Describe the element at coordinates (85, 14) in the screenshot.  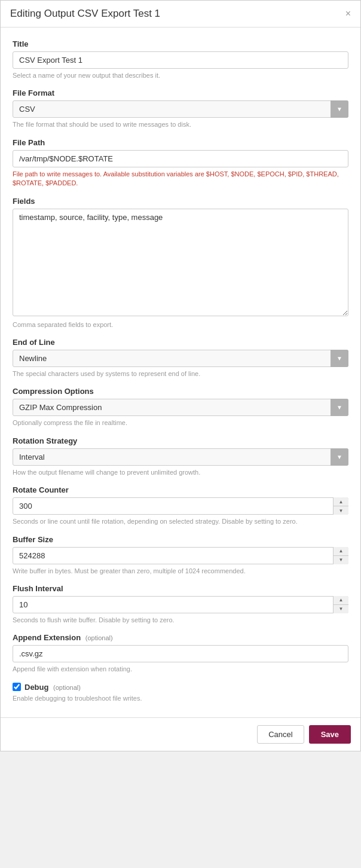
I see `modal-title: Editing Output CSV Export Test 1` at that location.